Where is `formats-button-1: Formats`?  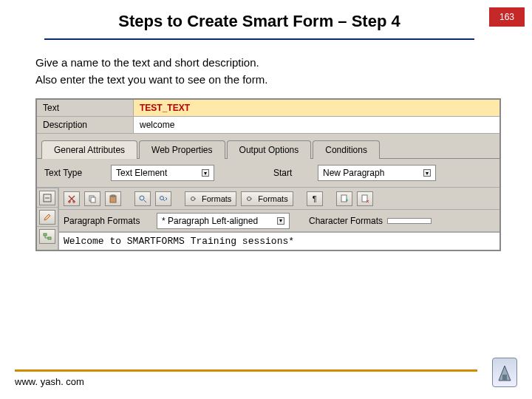 formats-button-1: Formats is located at coordinates (211, 199).